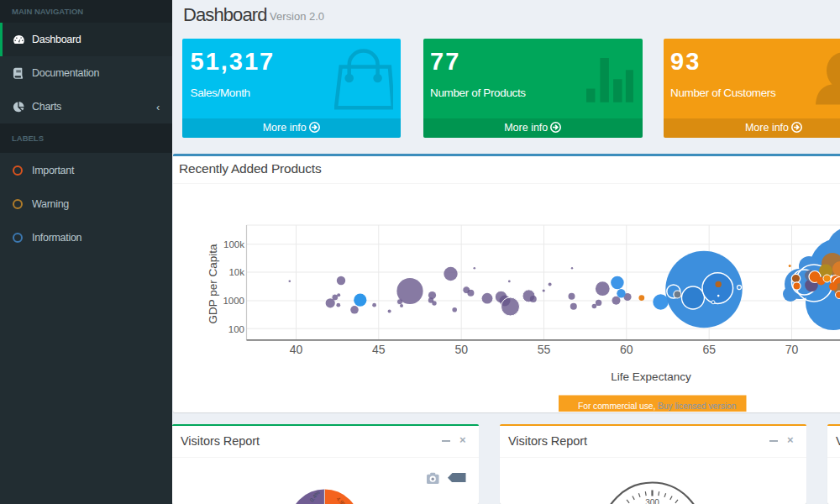 The height and width of the screenshot is (504, 840). What do you see at coordinates (709, 349) in the screenshot?
I see `svg-text: 65` at bounding box center [709, 349].